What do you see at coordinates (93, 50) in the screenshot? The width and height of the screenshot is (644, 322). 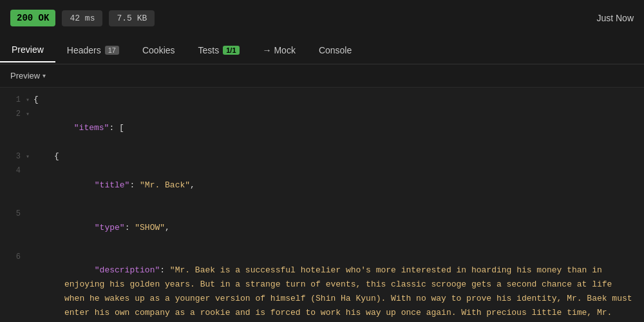 I see `tab-headers: Headers 17` at bounding box center [93, 50].